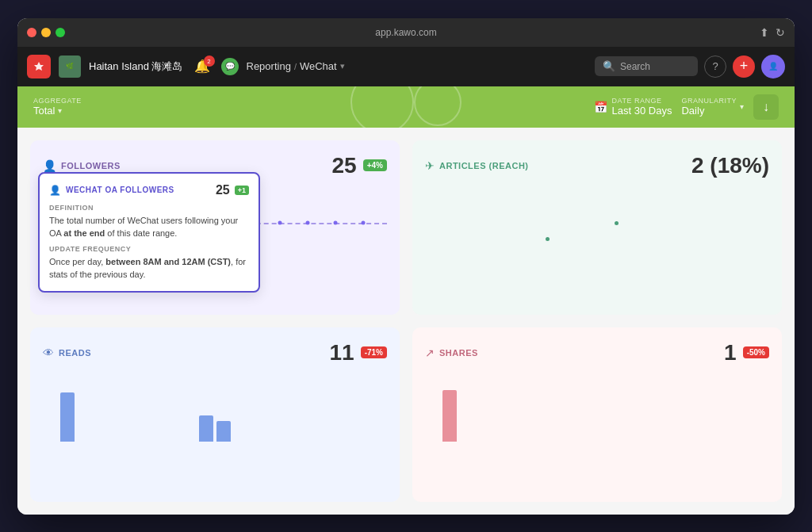 This screenshot has height=532, width=812. What do you see at coordinates (730, 353) in the screenshot?
I see `shares-value: 1` at bounding box center [730, 353].